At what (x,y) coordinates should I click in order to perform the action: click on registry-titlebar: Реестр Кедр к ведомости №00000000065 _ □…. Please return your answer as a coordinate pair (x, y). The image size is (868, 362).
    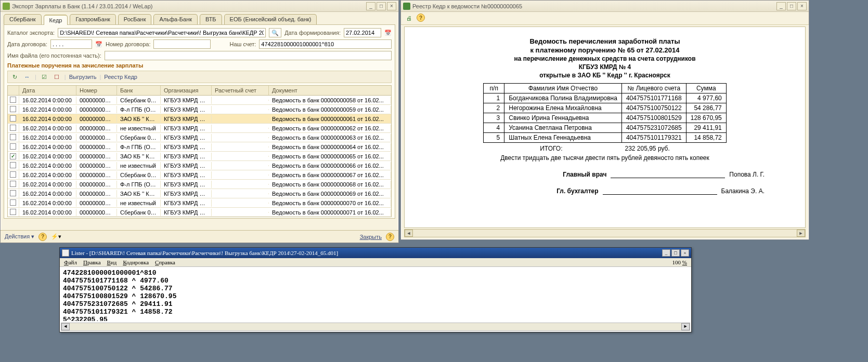
    Looking at the image, I should click on (605, 6).